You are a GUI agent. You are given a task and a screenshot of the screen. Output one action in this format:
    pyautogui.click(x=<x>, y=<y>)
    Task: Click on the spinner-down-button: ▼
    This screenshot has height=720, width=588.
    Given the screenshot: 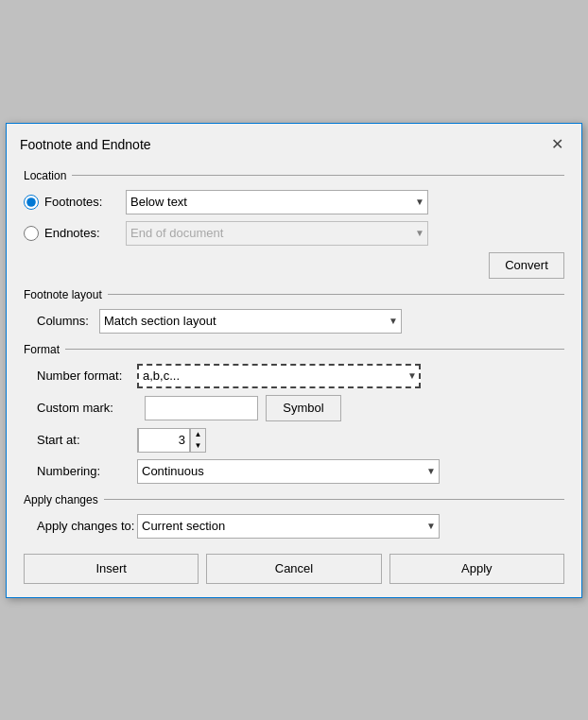 What is the action you would take?
    pyautogui.click(x=198, y=446)
    